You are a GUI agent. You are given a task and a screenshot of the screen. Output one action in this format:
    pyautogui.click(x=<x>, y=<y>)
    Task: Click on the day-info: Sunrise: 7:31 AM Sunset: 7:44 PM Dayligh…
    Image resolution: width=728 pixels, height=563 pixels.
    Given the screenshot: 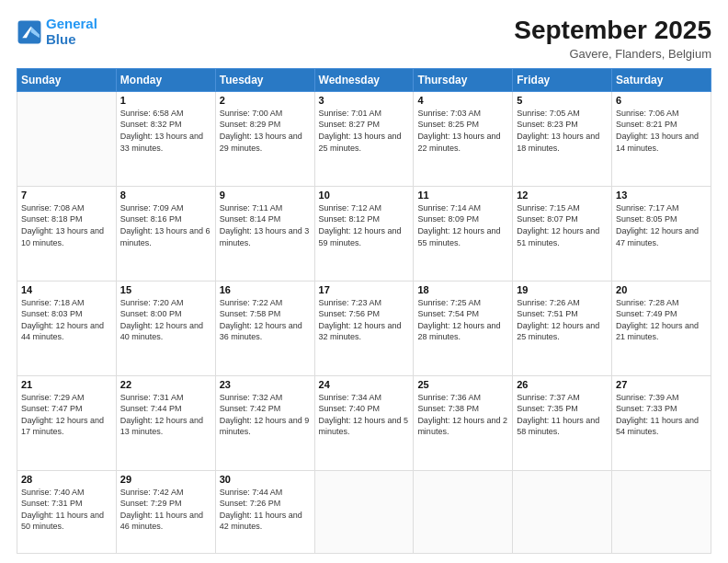 What is the action you would take?
    pyautogui.click(x=165, y=415)
    